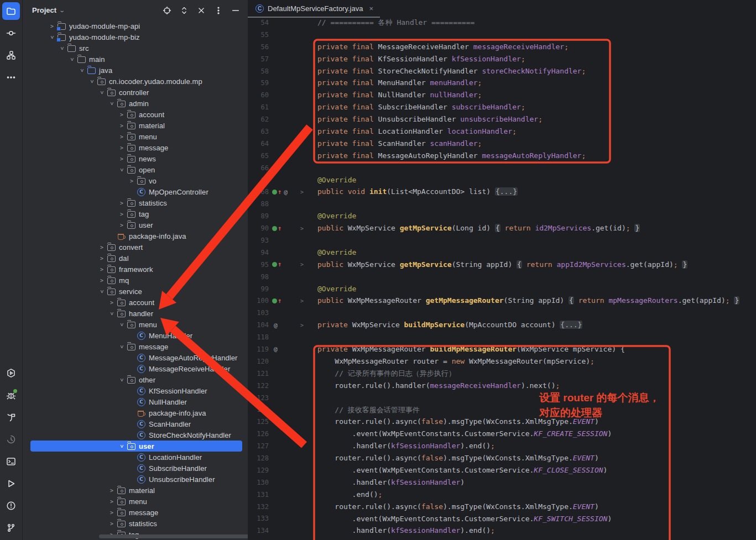 This screenshot has height=540, width=756. Describe the element at coordinates (11, 55) in the screenshot. I see `structure-icon` at that location.